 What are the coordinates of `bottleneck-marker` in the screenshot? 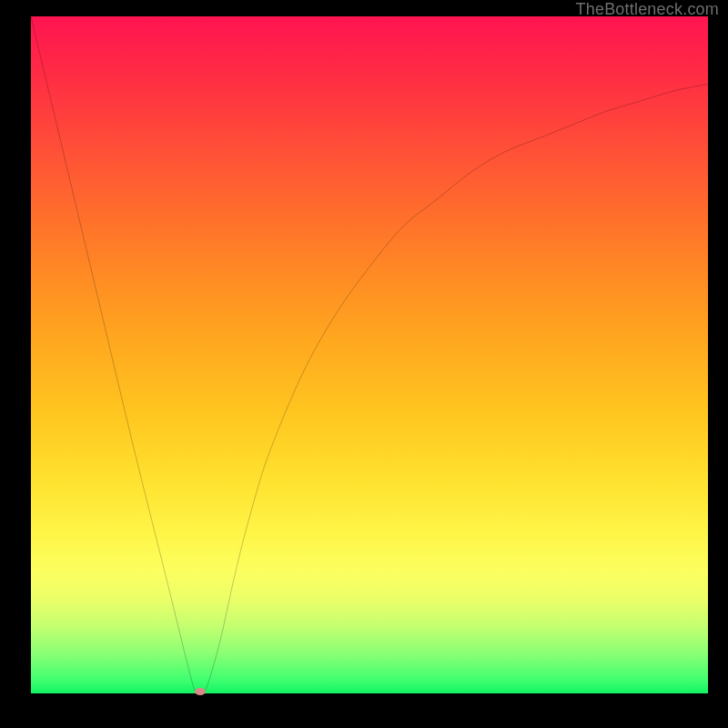 It's located at (200, 692).